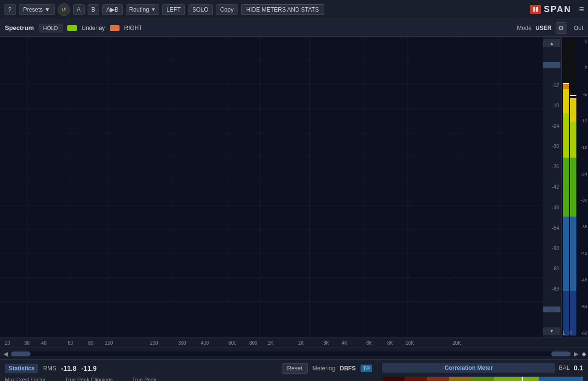 Image resolution: width=588 pixels, height=381 pixels. I want to click on db-scroll-up: ▲, so click(552, 43).